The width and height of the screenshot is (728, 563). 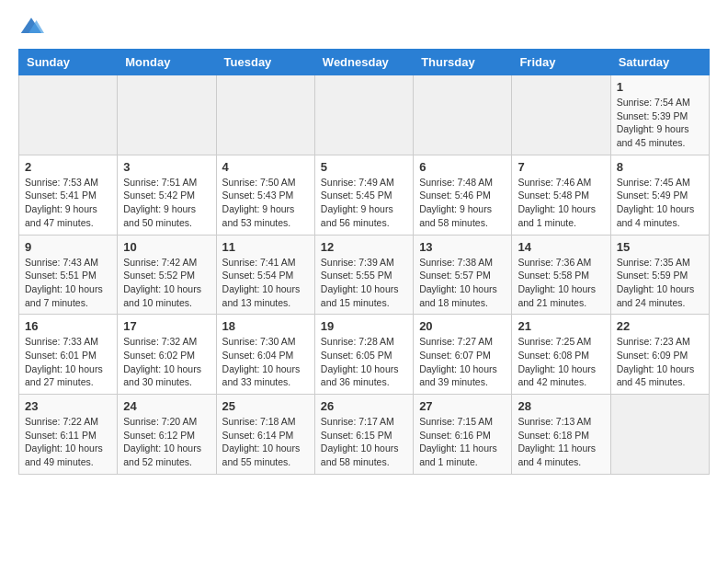 What do you see at coordinates (166, 362) in the screenshot?
I see `day-info: Sunrise: 7:32 AM Sunset: 6:02 PM Dayligh…` at bounding box center [166, 362].